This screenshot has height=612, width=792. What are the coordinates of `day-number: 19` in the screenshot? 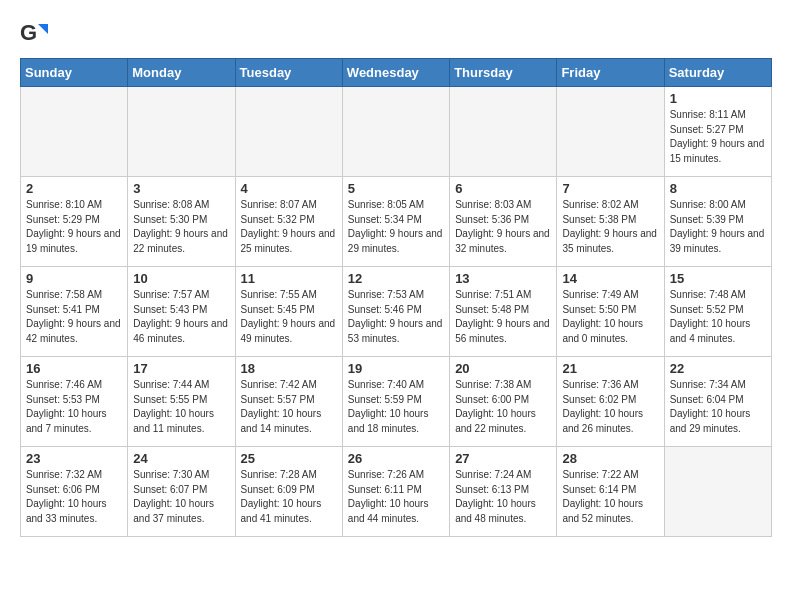 It's located at (396, 368).